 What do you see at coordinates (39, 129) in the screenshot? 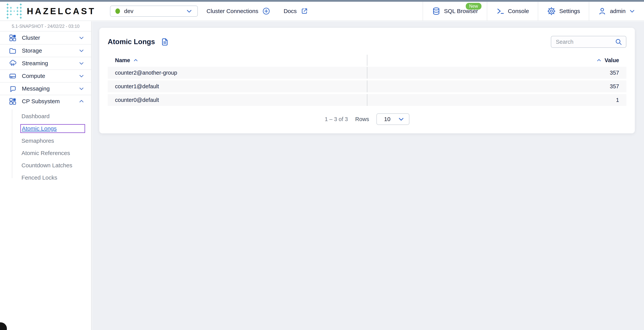
I see `submenu-item-label-active: Atomic Longs` at bounding box center [39, 129].